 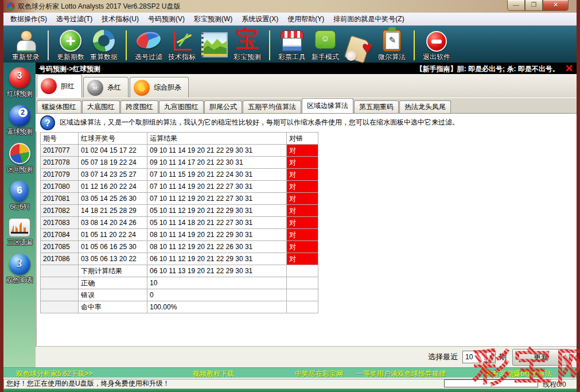 What do you see at coordinates (555, 6) in the screenshot?
I see `close-button: ✕` at bounding box center [555, 6].